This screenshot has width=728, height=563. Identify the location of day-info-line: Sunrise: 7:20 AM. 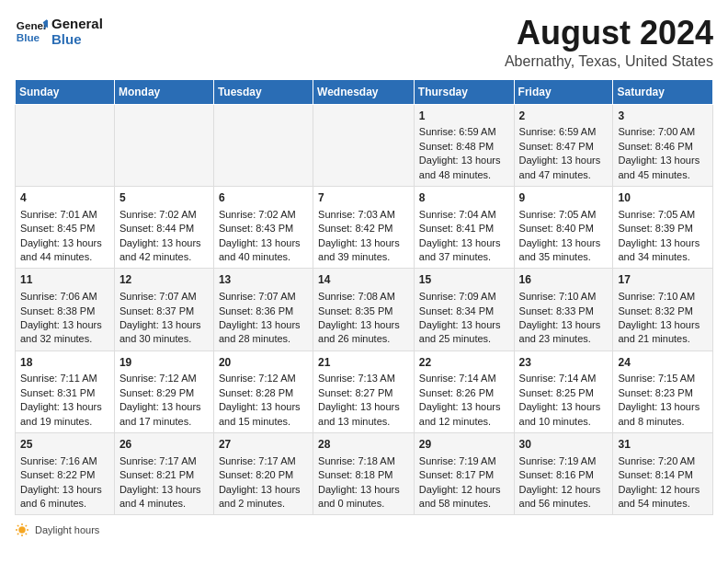
(663, 462).